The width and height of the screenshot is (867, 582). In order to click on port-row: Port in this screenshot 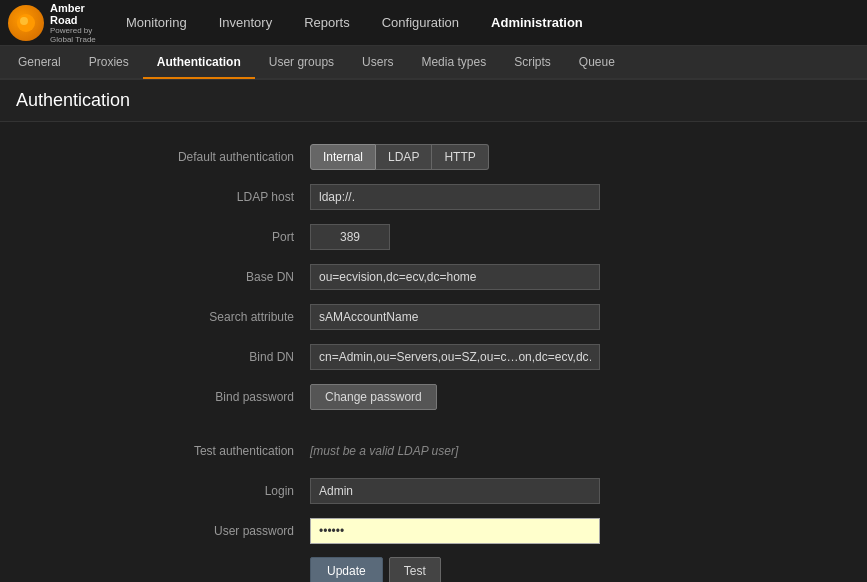, I will do `click(434, 237)`.